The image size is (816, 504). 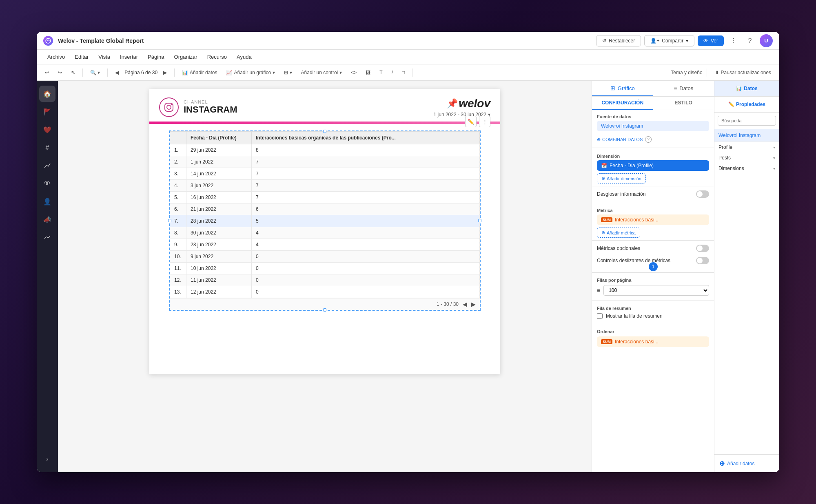 What do you see at coordinates (471, 122) in the screenshot?
I see `edit-table-button: ✏️` at bounding box center [471, 122].